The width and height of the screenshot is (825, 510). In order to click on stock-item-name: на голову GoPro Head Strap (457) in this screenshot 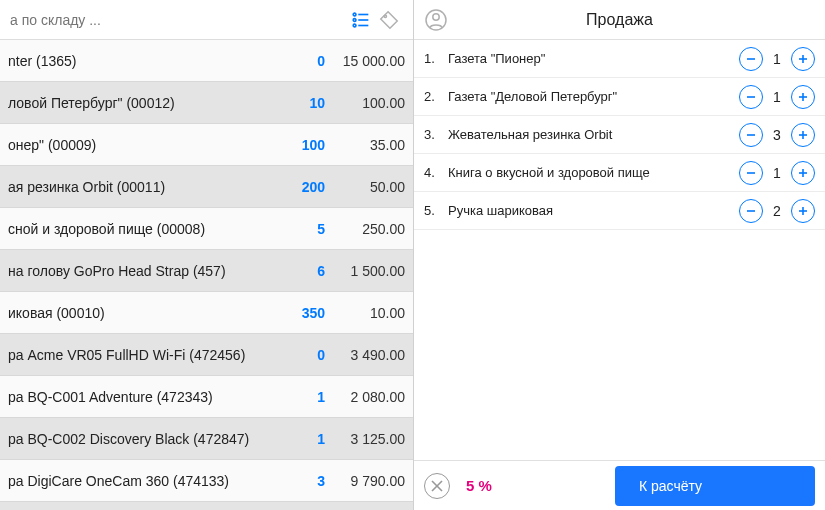, I will do `click(140, 271)`.